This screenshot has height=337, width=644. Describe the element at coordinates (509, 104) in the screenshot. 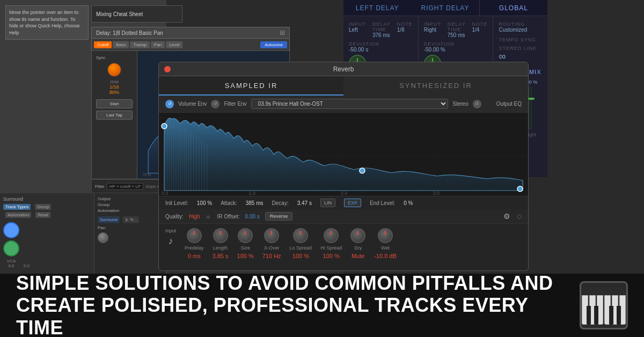

I see `output-eq-label: Output EQ` at that location.